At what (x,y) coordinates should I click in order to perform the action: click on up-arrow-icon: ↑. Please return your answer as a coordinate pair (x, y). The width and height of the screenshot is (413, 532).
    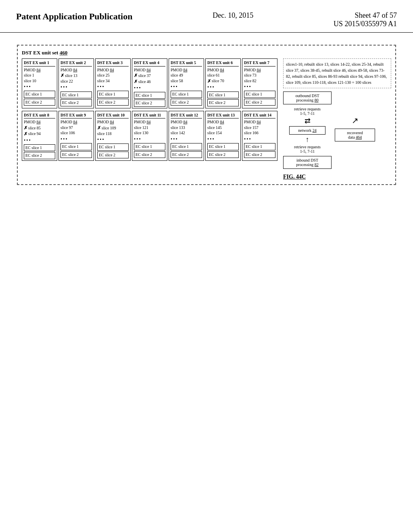
    Looking at the image, I should click on (307, 139).